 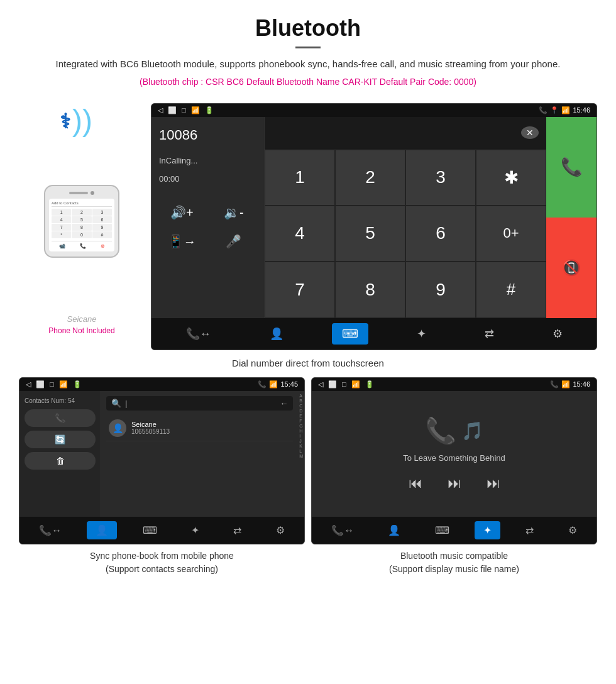 What do you see at coordinates (441, 234) in the screenshot?
I see `dial-6: 6` at bounding box center [441, 234].